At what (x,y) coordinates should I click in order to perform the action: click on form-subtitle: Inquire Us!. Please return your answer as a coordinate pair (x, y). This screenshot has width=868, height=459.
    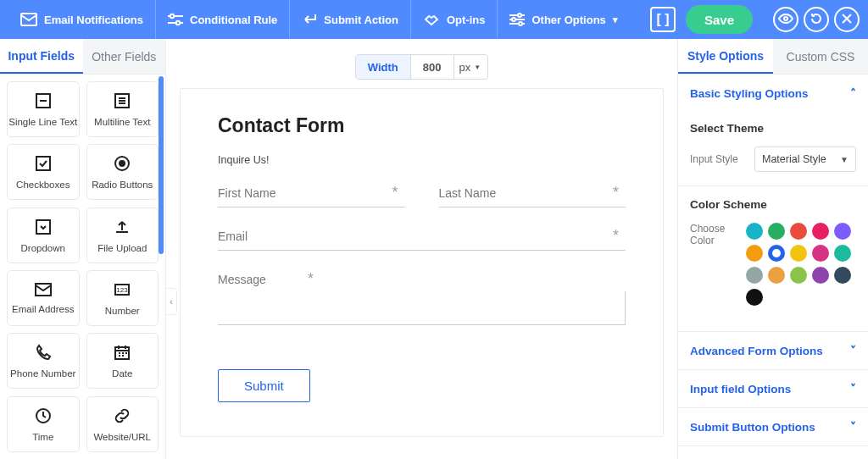
    Looking at the image, I should click on (422, 160).